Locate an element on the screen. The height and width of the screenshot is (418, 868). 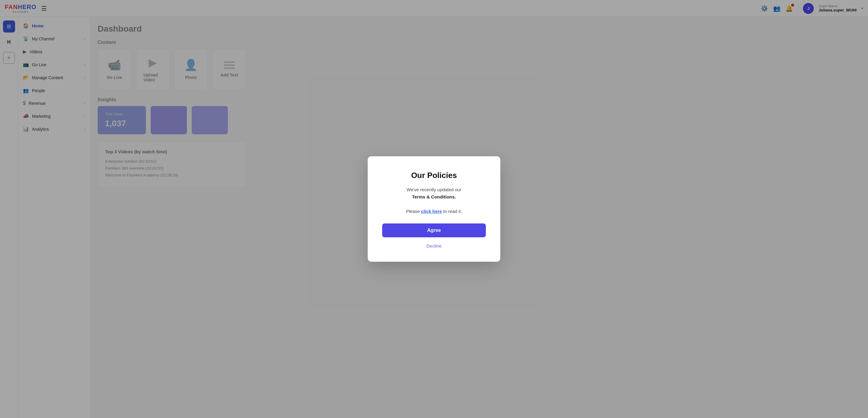
modal-body-bold: Terms & Conditions. is located at coordinates (434, 197).